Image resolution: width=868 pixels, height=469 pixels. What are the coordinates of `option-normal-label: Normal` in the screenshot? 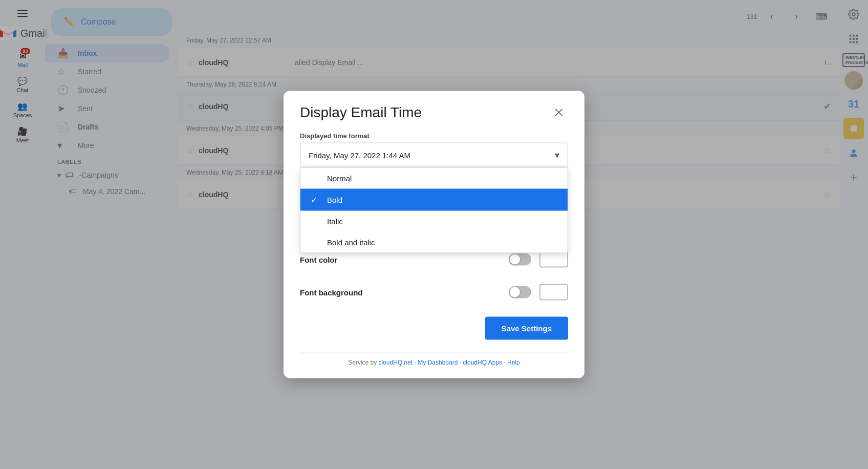 It's located at (339, 178).